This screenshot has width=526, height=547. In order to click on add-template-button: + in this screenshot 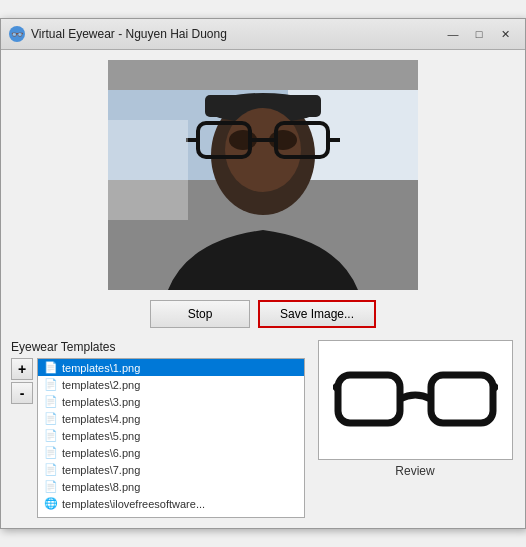, I will do `click(22, 369)`.